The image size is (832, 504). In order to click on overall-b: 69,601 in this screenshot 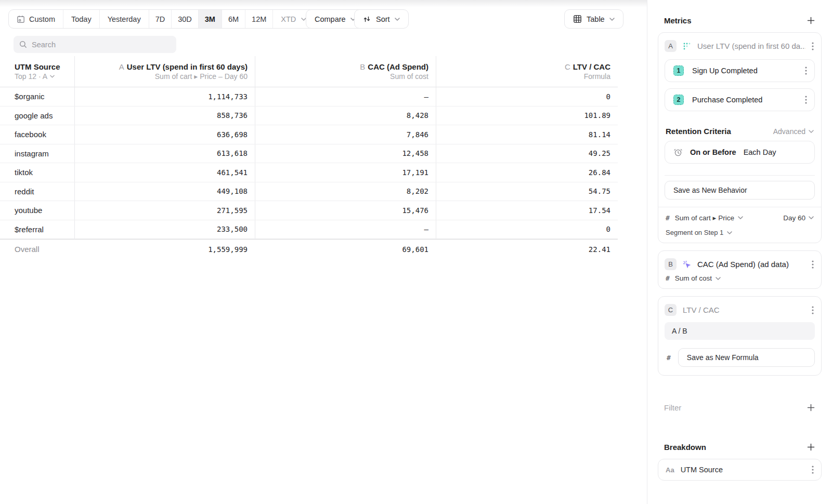, I will do `click(345, 249)`.